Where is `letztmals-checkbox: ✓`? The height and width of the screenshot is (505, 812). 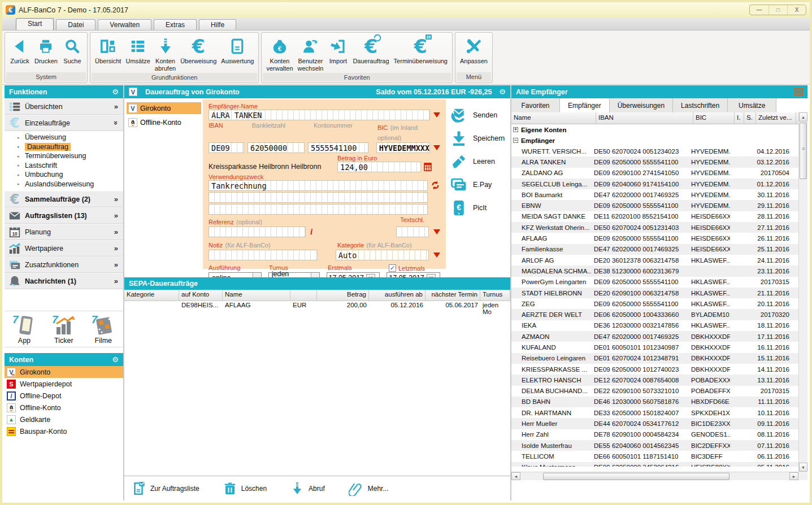
letztmals-checkbox: ✓ is located at coordinates (392, 268).